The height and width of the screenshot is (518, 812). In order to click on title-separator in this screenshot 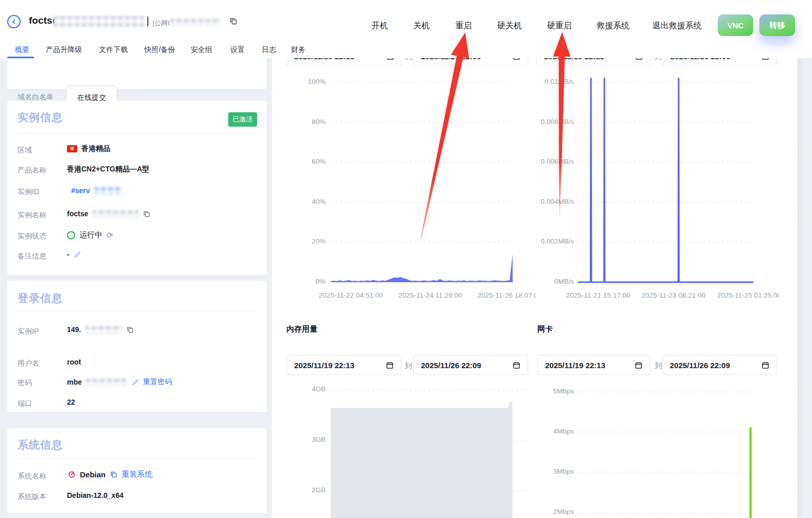, I will do `click(148, 22)`.